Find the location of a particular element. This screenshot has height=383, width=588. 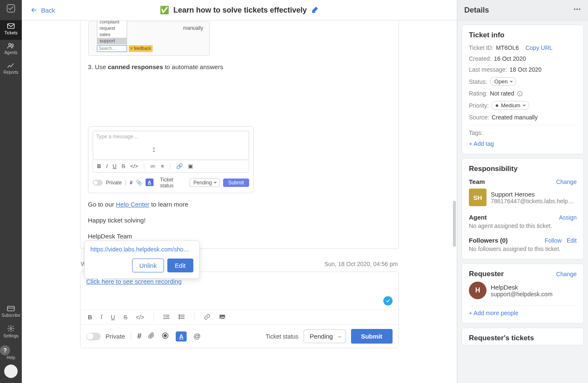

hashtag-button: # is located at coordinates (139, 336).